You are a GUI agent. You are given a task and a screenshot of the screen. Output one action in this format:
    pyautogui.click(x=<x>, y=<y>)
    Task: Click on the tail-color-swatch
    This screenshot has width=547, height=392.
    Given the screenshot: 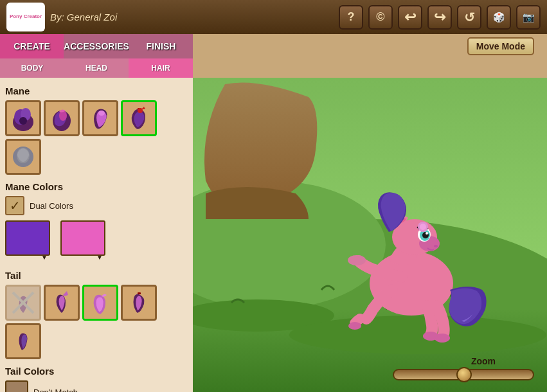 What is the action you would take?
    pyautogui.click(x=17, y=386)
    